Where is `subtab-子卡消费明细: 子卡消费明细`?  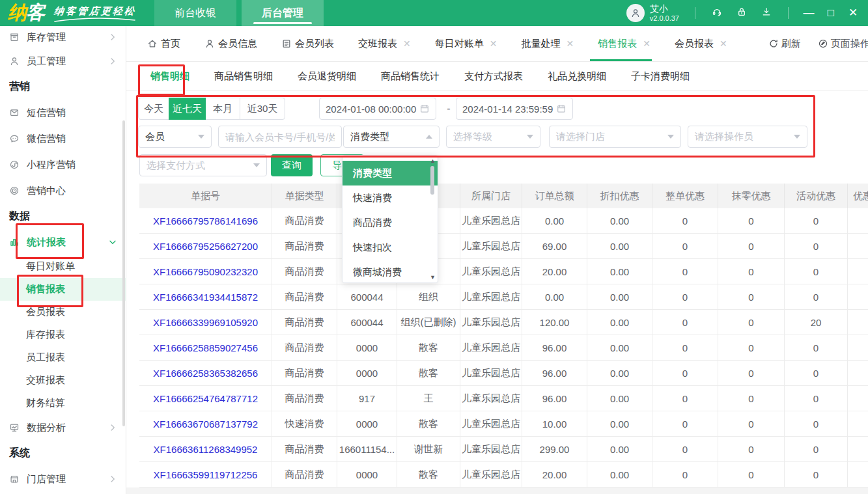 subtab-子卡消费明细: 子卡消费明细 is located at coordinates (660, 77).